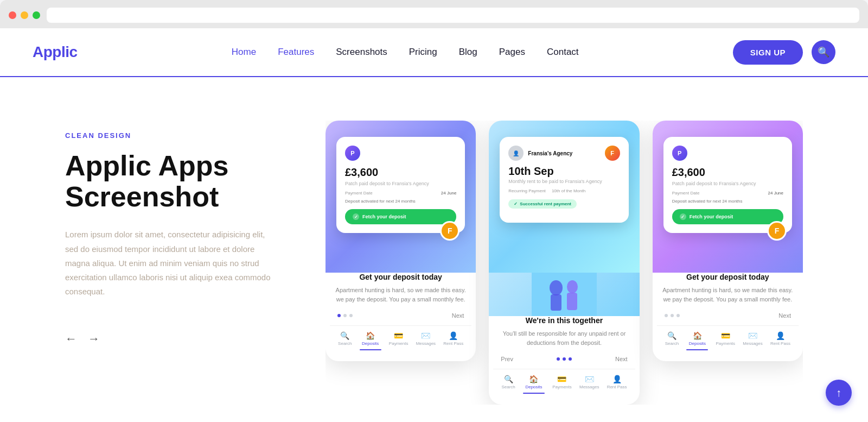  What do you see at coordinates (12, 15) in the screenshot?
I see `close-dot` at bounding box center [12, 15].